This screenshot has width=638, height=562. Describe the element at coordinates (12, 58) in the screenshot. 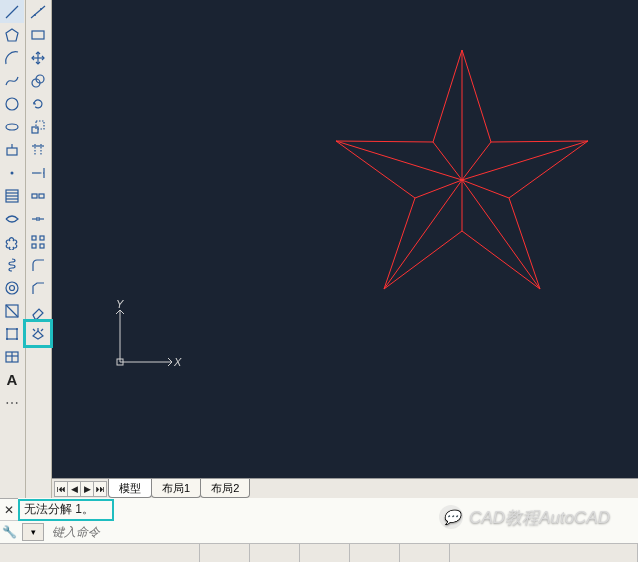

I see `arc-tool` at that location.